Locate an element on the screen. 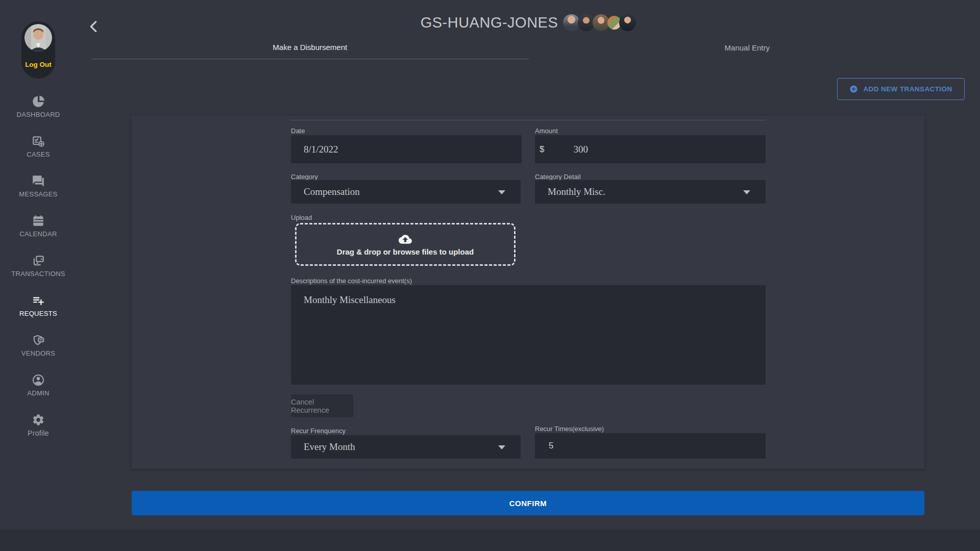 This screenshot has height=551, width=980. upload-label: Upload is located at coordinates (301, 217).